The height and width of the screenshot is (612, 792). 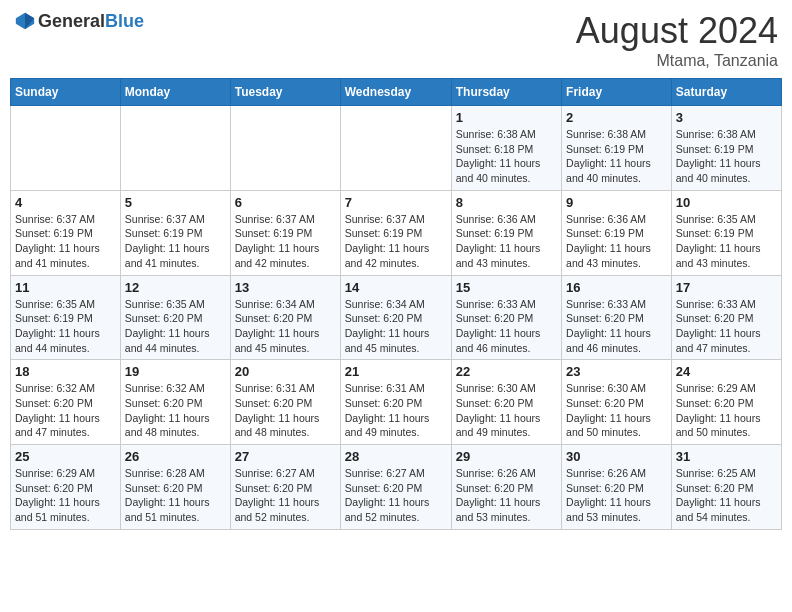 I want to click on calendar-cell: 2Sunrise: 6:38 AM Sunset: 6:19 PM Daylig…, so click(x=617, y=148).